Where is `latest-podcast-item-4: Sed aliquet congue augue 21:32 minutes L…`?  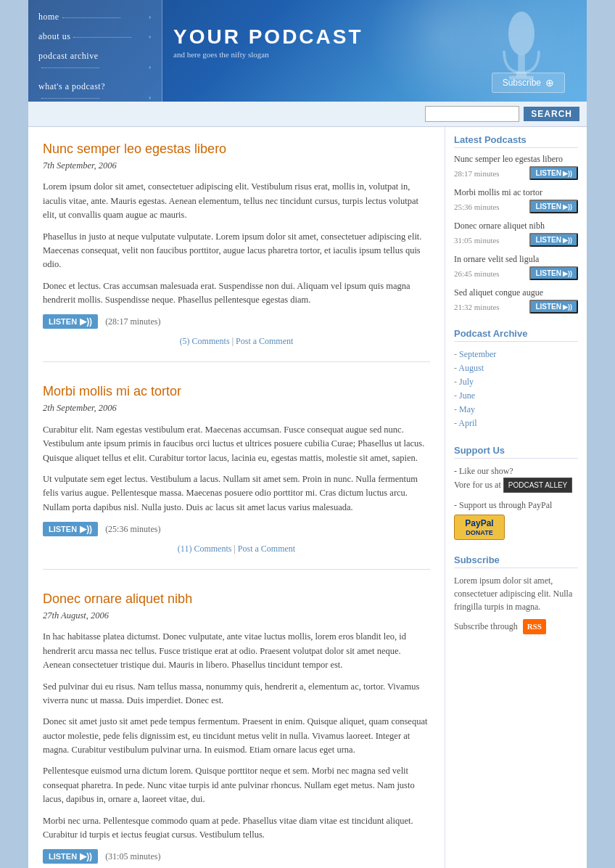 latest-podcast-item-4: Sed aliquet congue augue 21:32 minutes L… is located at coordinates (516, 300).